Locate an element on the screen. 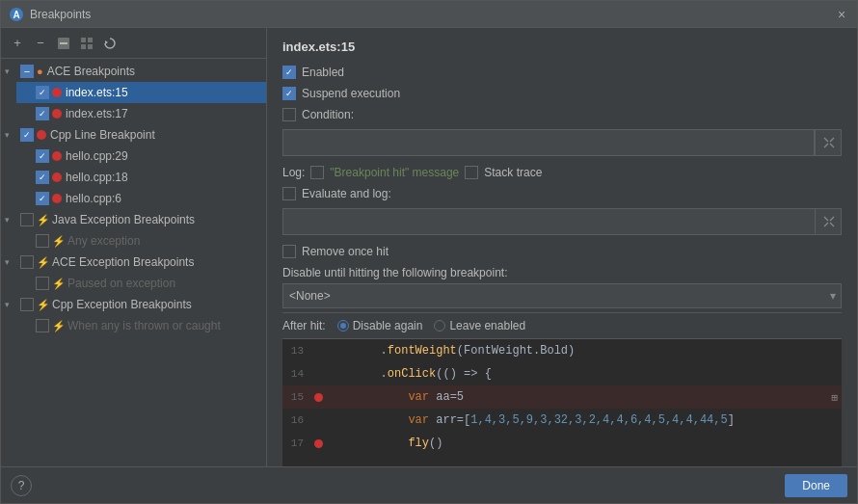 This screenshot has width=858, height=504. restore-button is located at coordinates (110, 43).